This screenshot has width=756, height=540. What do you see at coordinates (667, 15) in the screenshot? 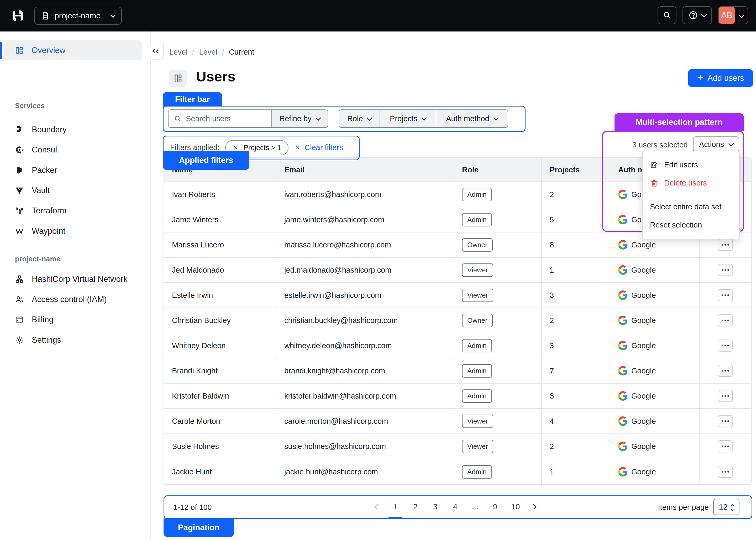
I see `global-search-button` at bounding box center [667, 15].